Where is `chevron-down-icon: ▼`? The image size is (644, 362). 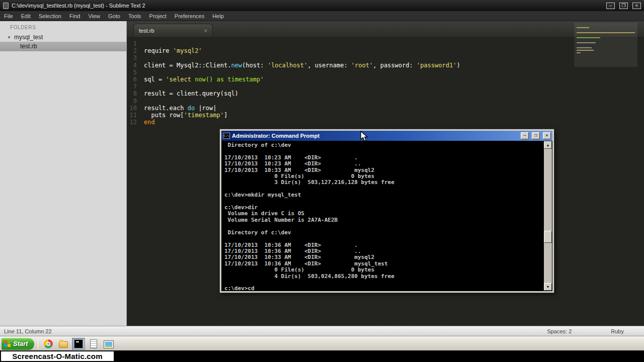 chevron-down-icon: ▼ is located at coordinates (9, 37).